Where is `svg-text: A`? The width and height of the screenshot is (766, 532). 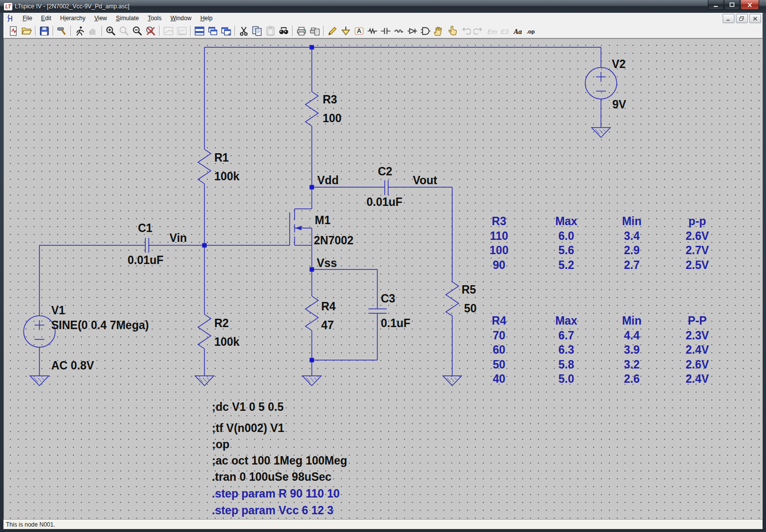 svg-text: A is located at coordinates (359, 31).